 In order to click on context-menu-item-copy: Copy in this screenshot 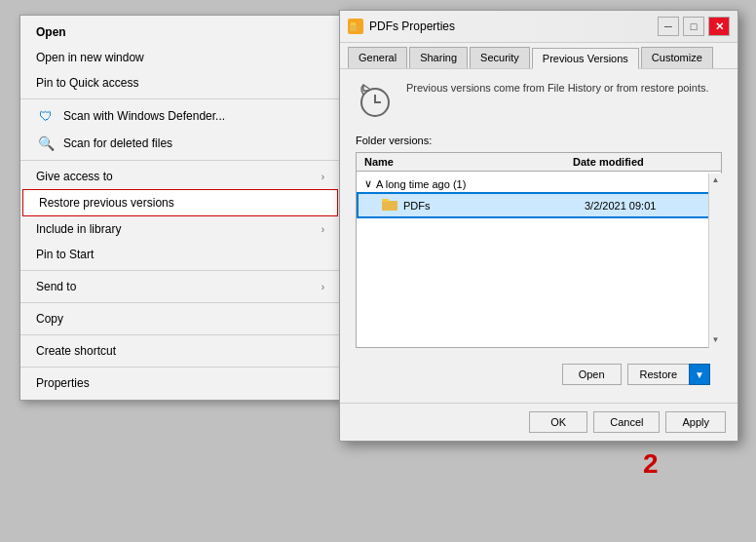, I will do `click(180, 319)`.